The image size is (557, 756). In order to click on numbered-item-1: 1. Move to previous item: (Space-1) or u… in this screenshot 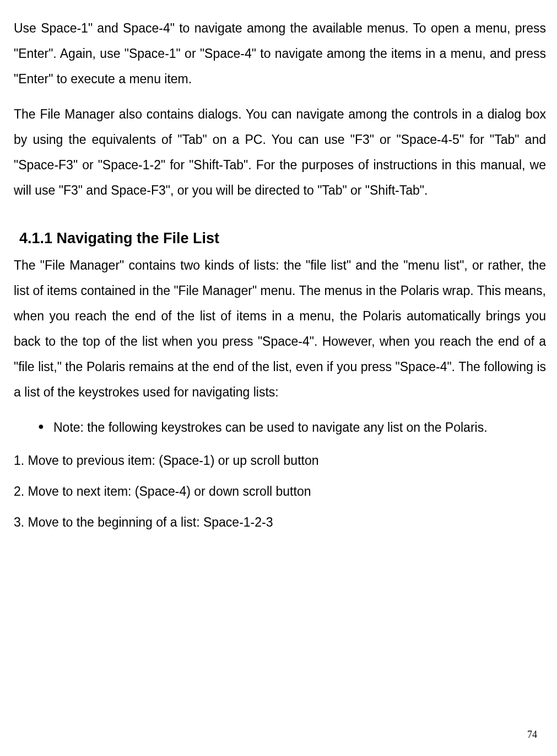, I will do `click(280, 460)`.